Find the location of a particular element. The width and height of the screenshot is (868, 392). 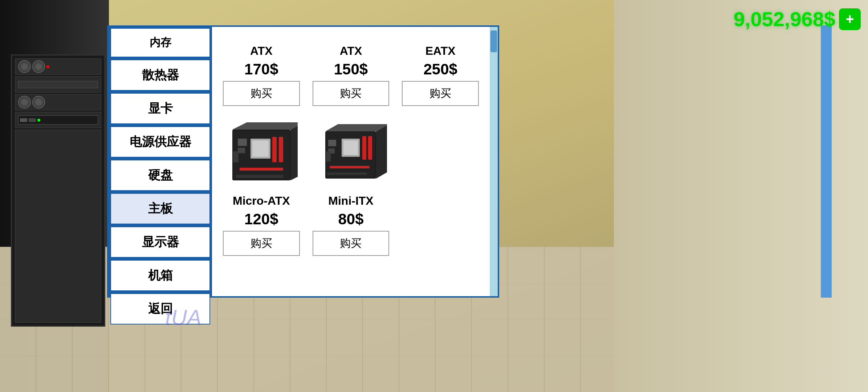

product-name-eatx: EATX is located at coordinates (441, 51).